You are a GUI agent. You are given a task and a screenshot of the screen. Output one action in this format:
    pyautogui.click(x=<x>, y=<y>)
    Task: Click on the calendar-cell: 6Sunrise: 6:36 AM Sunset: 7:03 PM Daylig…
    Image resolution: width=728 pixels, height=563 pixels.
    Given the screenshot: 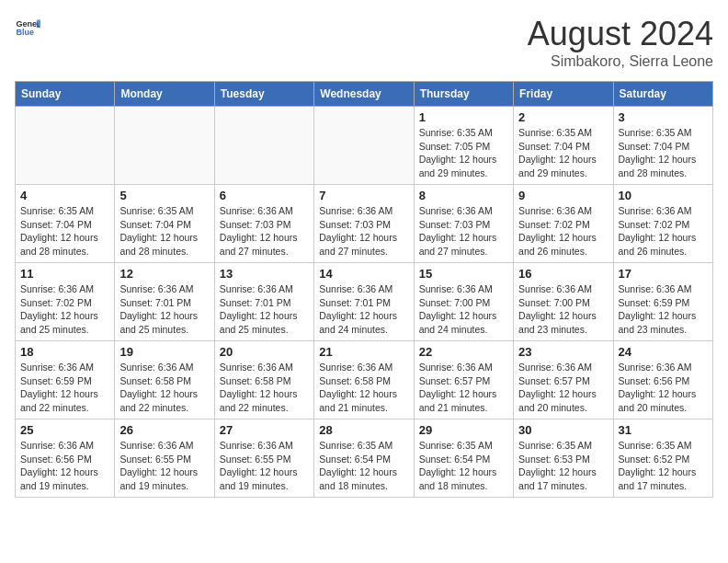 What is the action you would take?
    pyautogui.click(x=264, y=224)
    